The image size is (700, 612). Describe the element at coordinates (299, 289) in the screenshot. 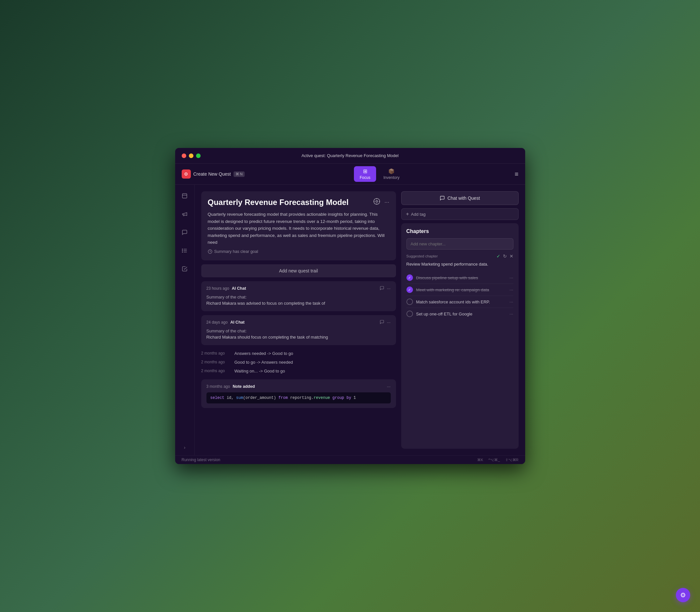

I see `trail-header-1: 23 hours ago AI Chat ···` at that location.